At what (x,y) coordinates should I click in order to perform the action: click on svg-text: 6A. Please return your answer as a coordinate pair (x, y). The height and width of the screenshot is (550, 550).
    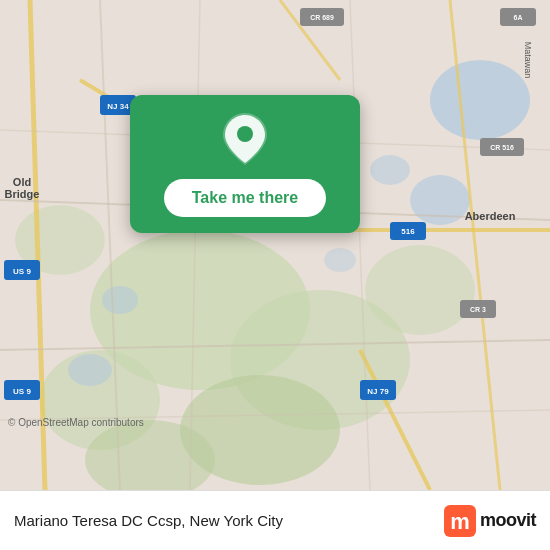
    Looking at the image, I should click on (518, 18).